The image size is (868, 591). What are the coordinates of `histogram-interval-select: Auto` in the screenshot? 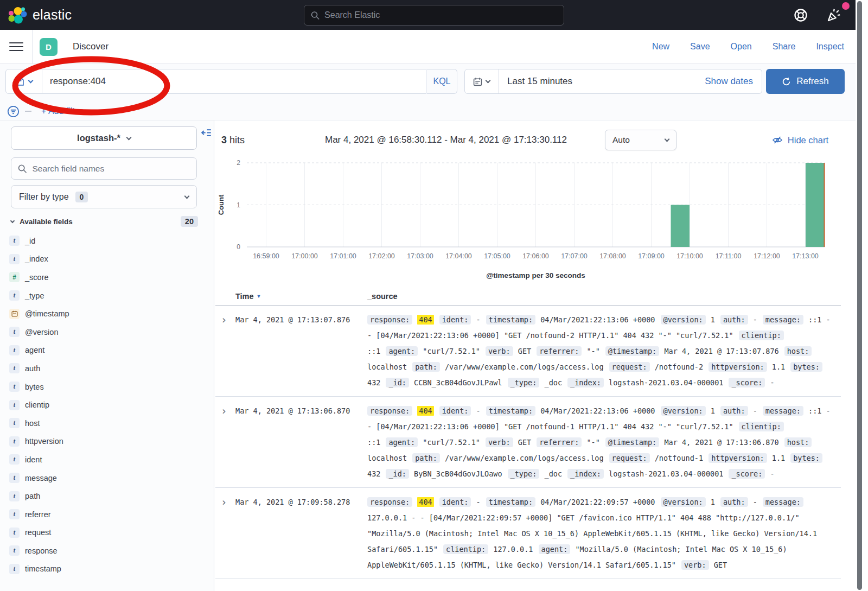 It's located at (641, 140).